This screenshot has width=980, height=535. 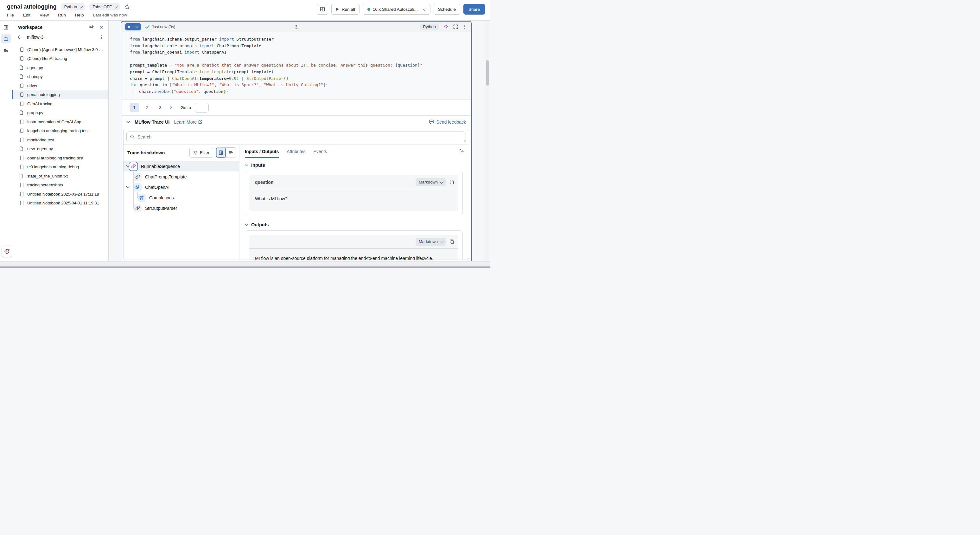 What do you see at coordinates (60, 113) in the screenshot?
I see `workspace-item: graph.py` at bounding box center [60, 113].